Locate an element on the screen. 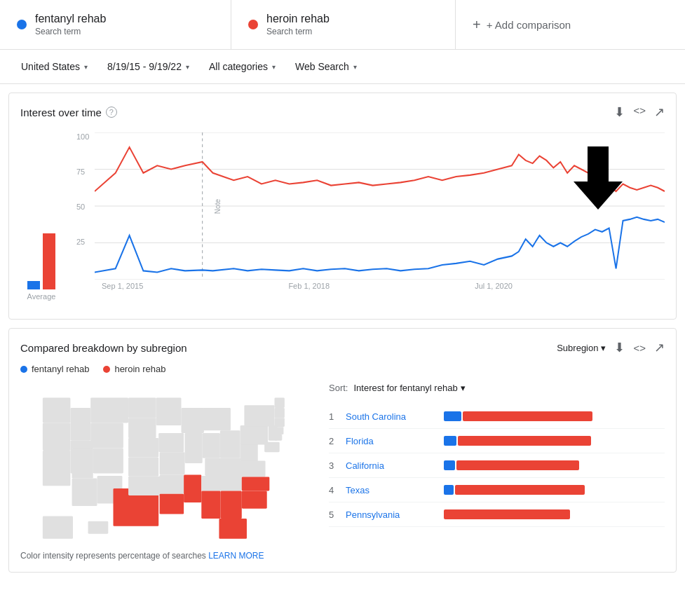 The height and width of the screenshot is (616, 685). sort-chevron-icon: ▾ is located at coordinates (463, 388).